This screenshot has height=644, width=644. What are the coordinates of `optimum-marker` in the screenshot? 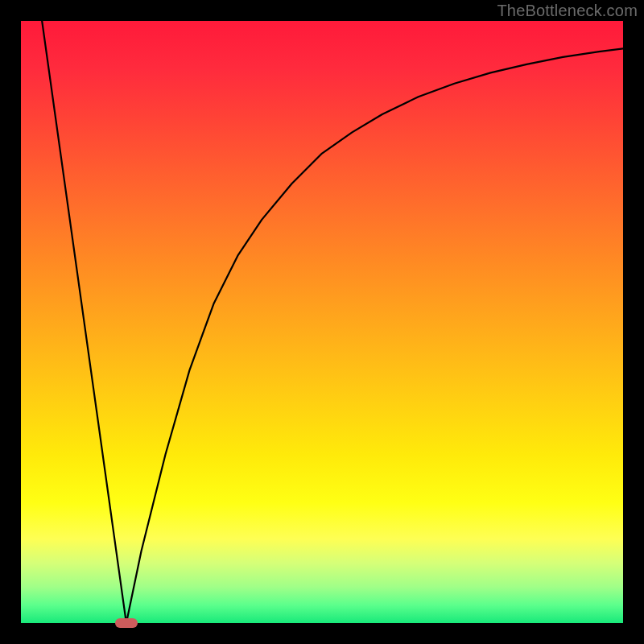 It's located at (126, 623).